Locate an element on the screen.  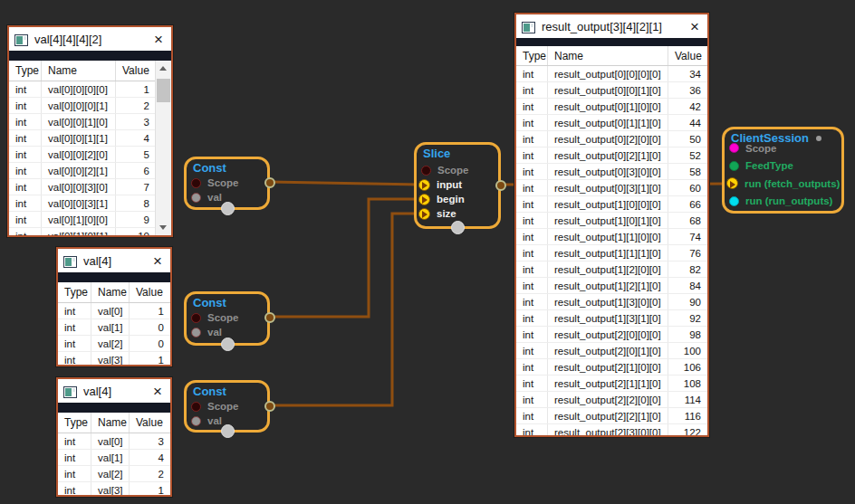
table-row: intresult_output[2][0][0][0]98 is located at coordinates (612, 335).